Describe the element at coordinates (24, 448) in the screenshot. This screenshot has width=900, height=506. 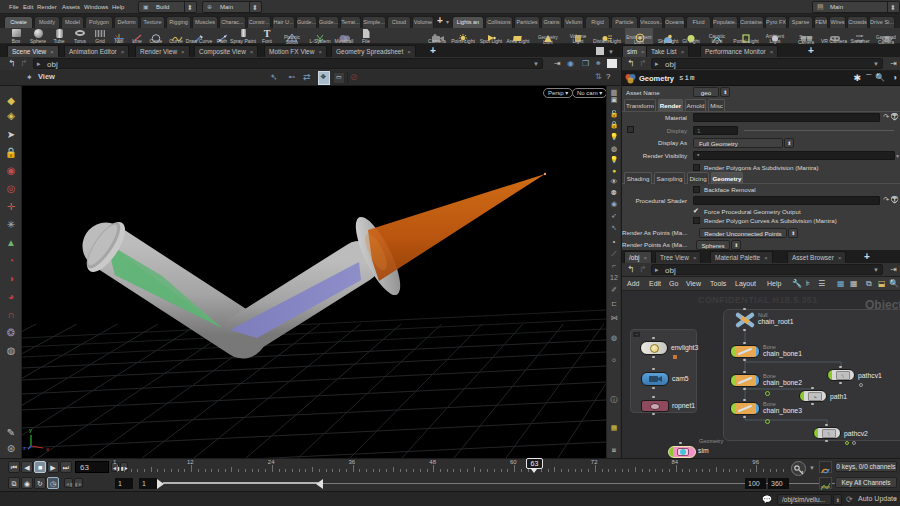
I see `svg-text: z` at that location.